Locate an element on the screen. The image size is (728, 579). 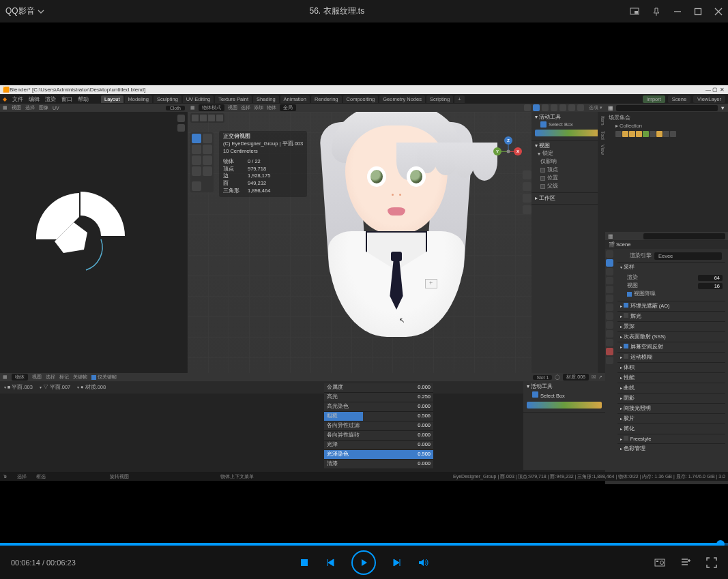
section-sampling: 采样 is located at coordinates (671, 267).